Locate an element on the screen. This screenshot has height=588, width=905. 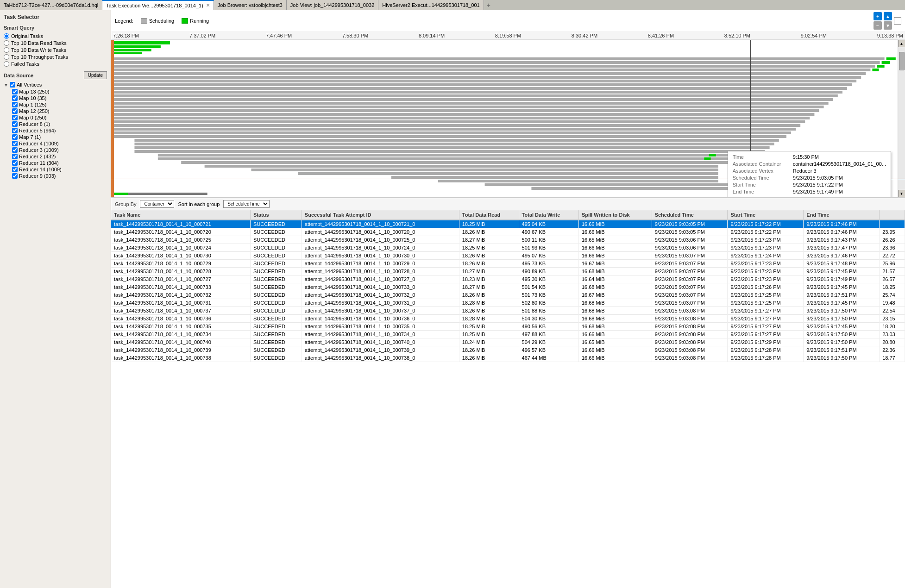
running-color-swatch is located at coordinates (185, 21).